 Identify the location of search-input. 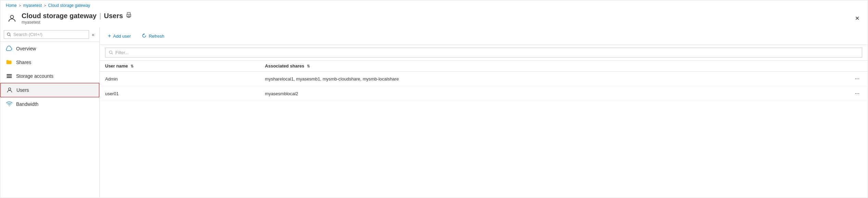
(50, 34).